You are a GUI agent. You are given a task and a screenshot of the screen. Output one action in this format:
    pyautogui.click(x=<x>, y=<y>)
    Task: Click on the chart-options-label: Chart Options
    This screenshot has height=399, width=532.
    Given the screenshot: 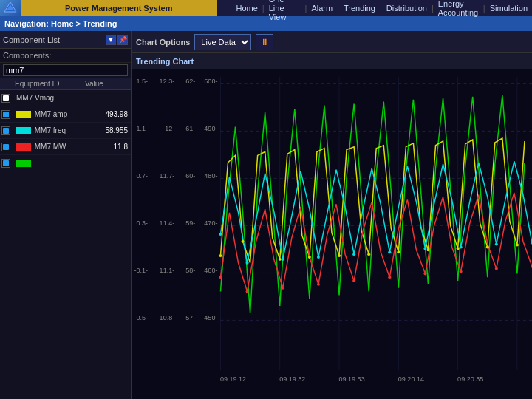 What is the action you would take?
    pyautogui.click(x=163, y=42)
    